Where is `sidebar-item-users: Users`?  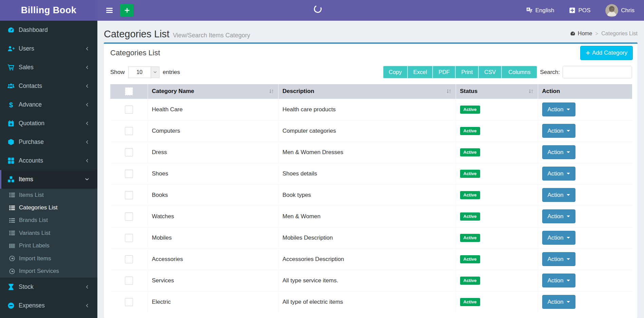
sidebar-item-users: Users is located at coordinates (49, 49).